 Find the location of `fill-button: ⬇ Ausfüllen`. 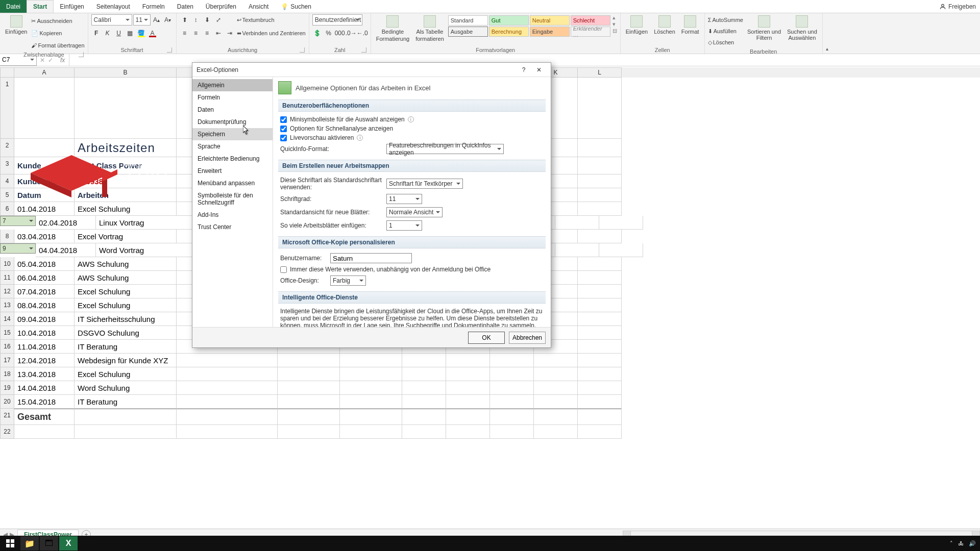

fill-button: ⬇ Ausfüllen is located at coordinates (726, 31).